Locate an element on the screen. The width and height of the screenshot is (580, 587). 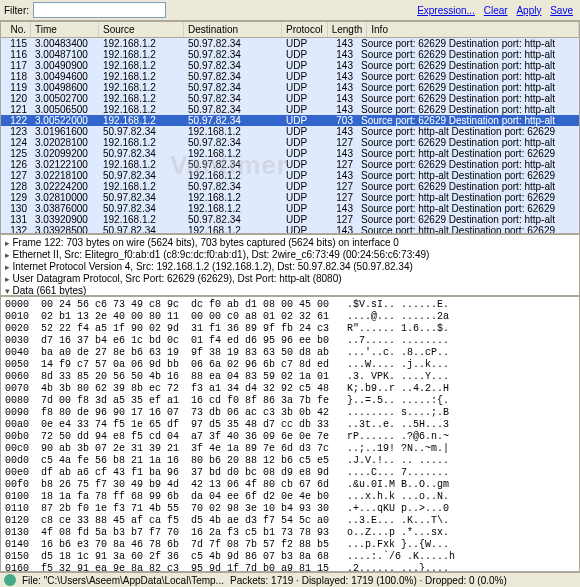
detail-udp: User Datagram Protocol, Src Port: 62629 … is located at coordinates (290, 279).